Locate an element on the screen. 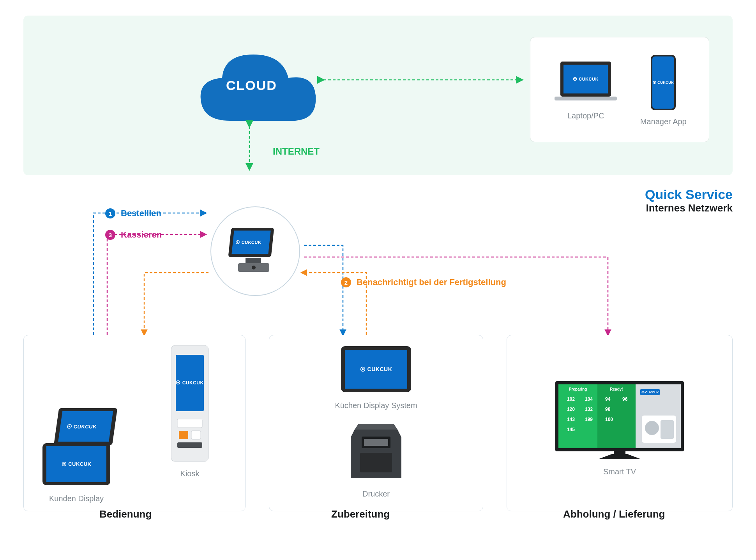  svg-text: 143 is located at coordinates (571, 419).